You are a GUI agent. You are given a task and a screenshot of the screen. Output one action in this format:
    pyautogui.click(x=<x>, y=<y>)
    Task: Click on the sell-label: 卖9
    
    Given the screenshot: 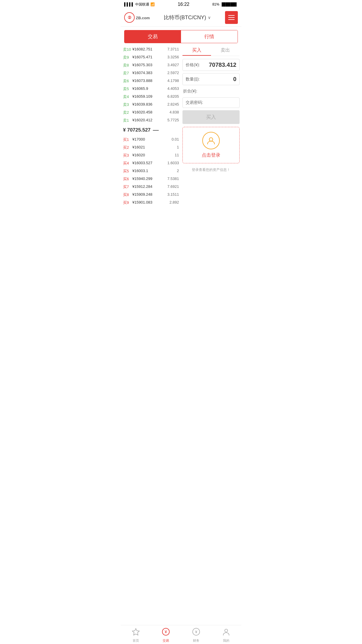 What is the action you would take?
    pyautogui.click(x=127, y=57)
    